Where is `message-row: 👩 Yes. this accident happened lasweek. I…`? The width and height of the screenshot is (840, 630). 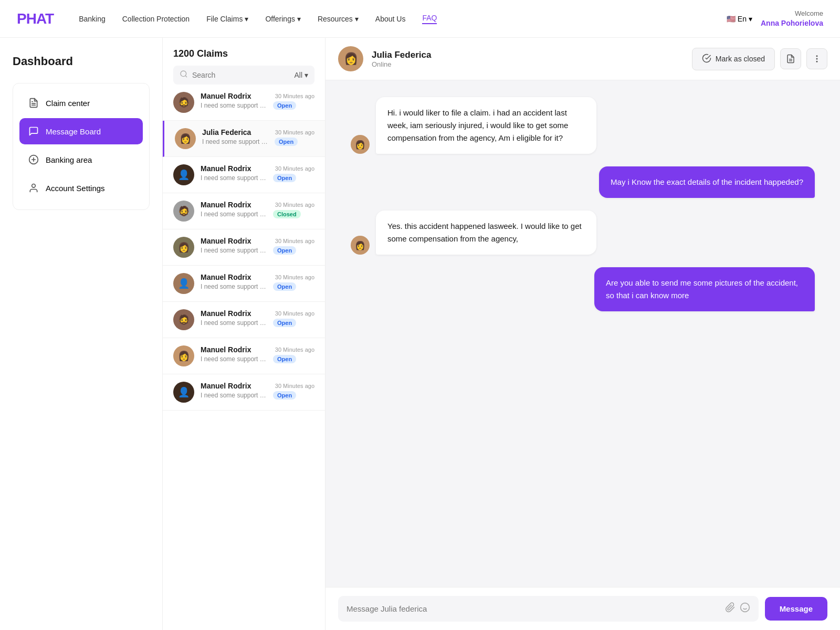
message-row: 👩 Yes. this accident happened lasweek. I… is located at coordinates (583, 233).